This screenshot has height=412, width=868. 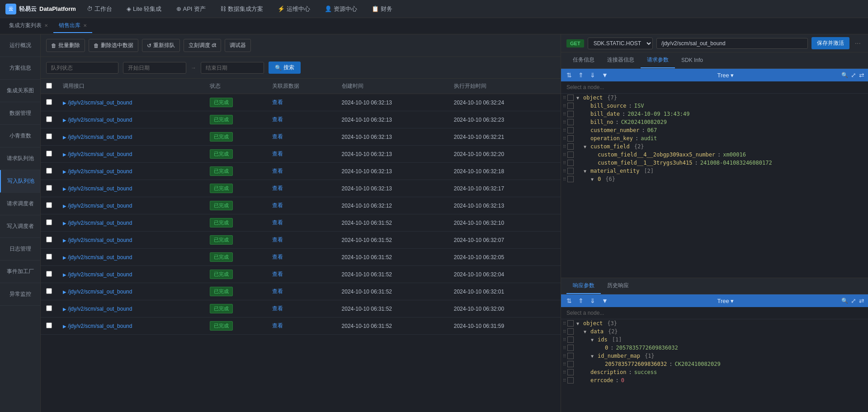 What do you see at coordinates (294, 9) in the screenshot?
I see `nav-ops: ⚡ 运维中心` at bounding box center [294, 9].